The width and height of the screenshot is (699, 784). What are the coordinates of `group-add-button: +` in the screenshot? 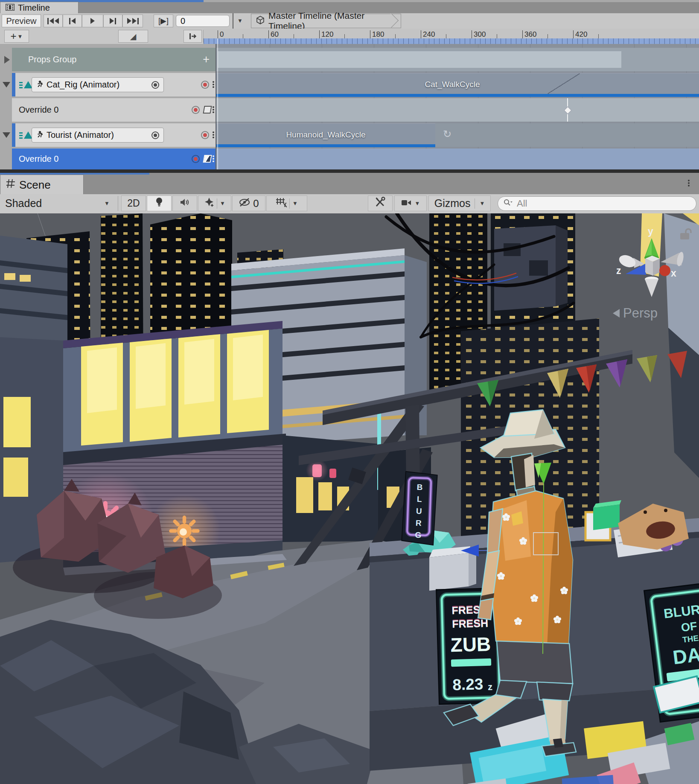 It's located at (206, 60).